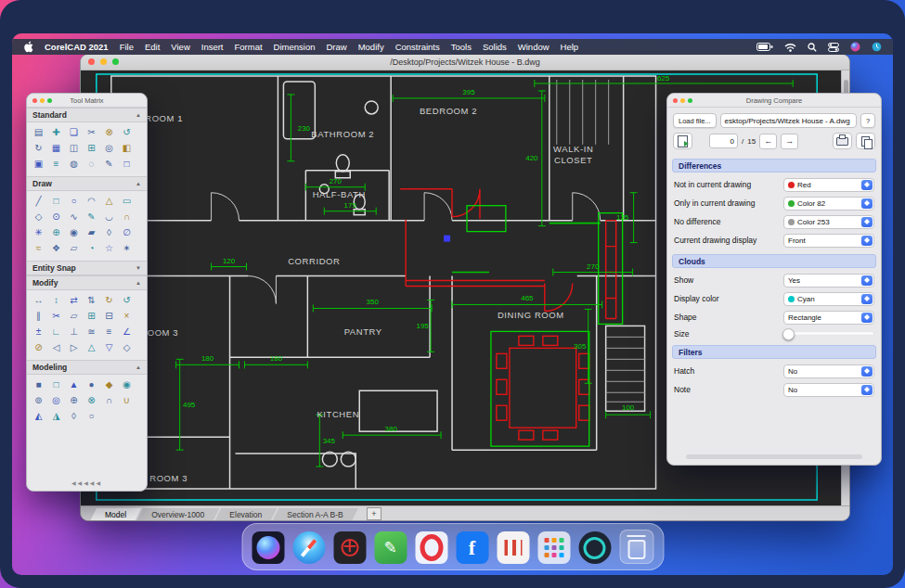  What do you see at coordinates (126, 148) in the screenshot?
I see `tool-icon: ◧` at bounding box center [126, 148].